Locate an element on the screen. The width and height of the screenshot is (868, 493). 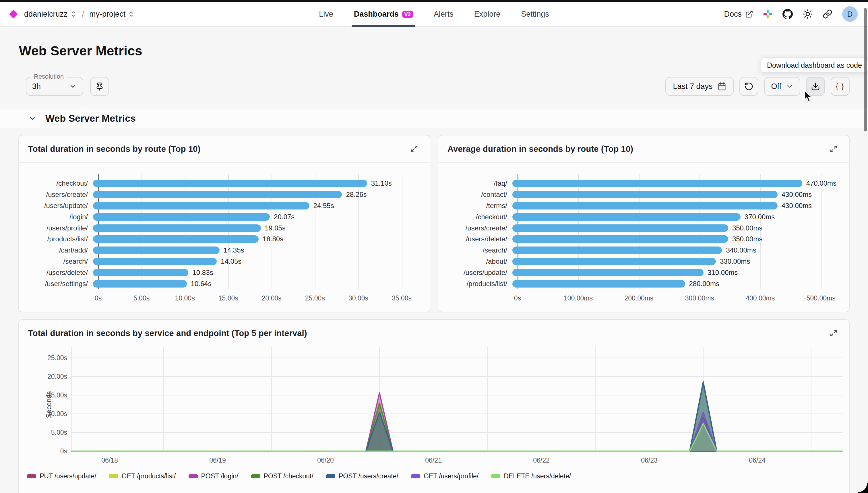
share-link-icon is located at coordinates (828, 14).